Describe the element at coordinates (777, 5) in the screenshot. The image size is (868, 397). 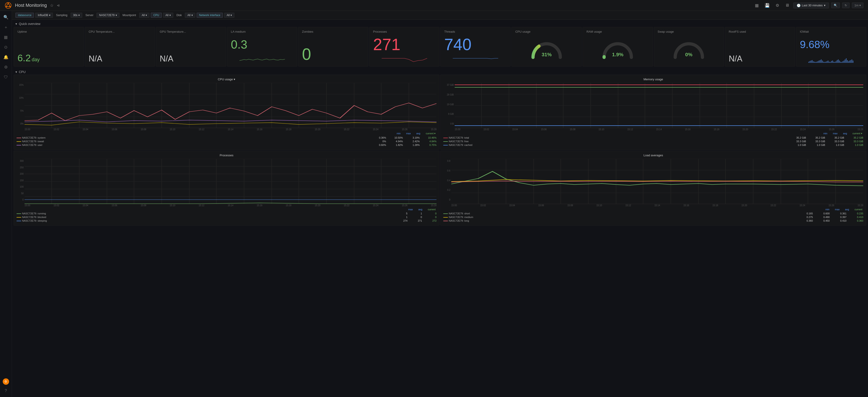
I see `settings-button: ⚙` at that location.